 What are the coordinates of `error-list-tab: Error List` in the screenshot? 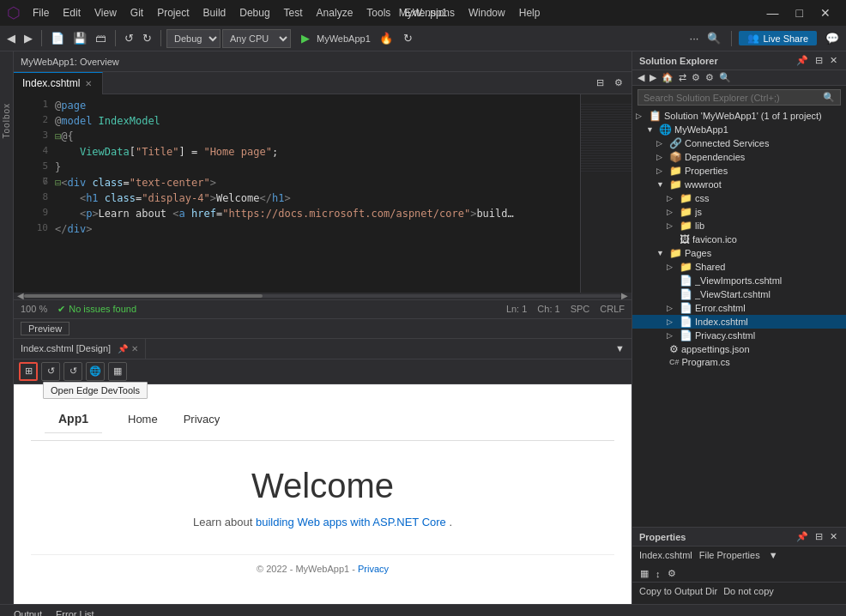 It's located at (76, 613).